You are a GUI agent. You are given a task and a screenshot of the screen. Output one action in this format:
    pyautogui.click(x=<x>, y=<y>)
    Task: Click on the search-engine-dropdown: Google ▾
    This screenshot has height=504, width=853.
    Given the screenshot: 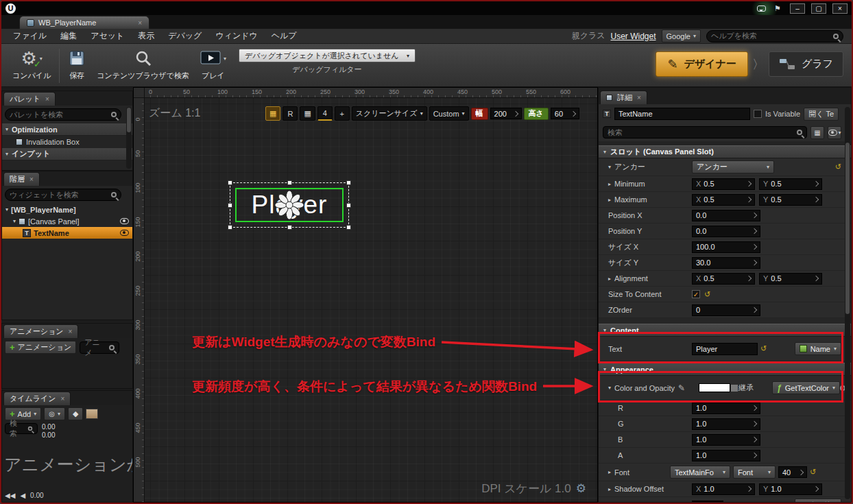 What is the action you would take?
    pyautogui.click(x=682, y=36)
    